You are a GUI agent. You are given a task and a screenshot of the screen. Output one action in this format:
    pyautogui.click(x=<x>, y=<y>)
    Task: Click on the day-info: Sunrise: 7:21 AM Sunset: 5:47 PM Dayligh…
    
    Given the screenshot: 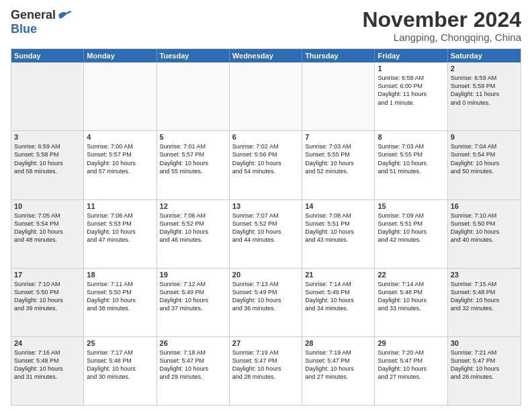 What is the action you would take?
    pyautogui.click(x=484, y=365)
    